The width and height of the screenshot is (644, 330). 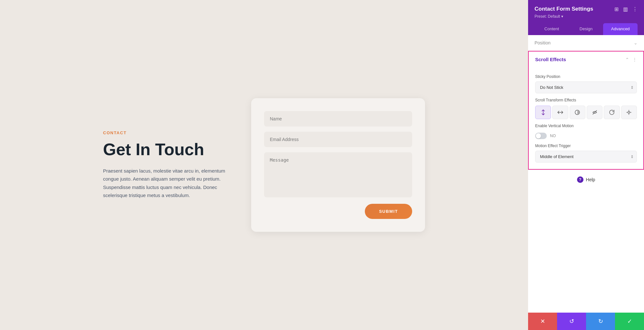 What do you see at coordinates (626, 9) in the screenshot?
I see `panel-header-icons: ⊞ ▥ ⋮` at bounding box center [626, 9].